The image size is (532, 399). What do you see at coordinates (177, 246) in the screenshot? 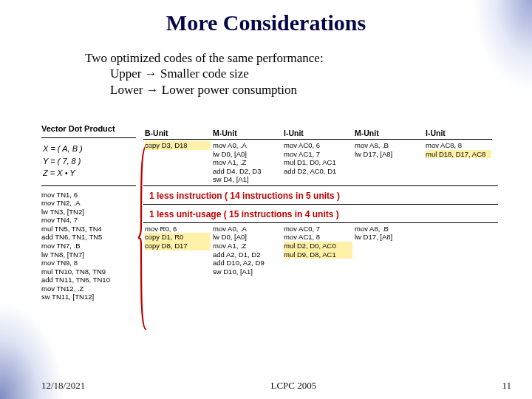
I see `hl-copy-d8: copy D8, D17` at bounding box center [177, 246].